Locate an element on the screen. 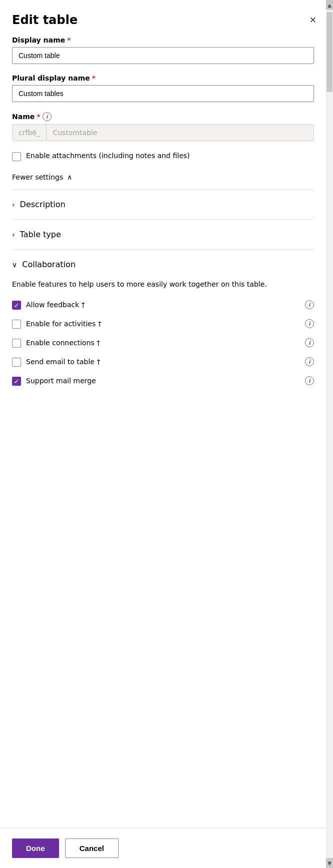 This screenshot has height=868, width=333. table-type-label: Table type is located at coordinates (41, 234).